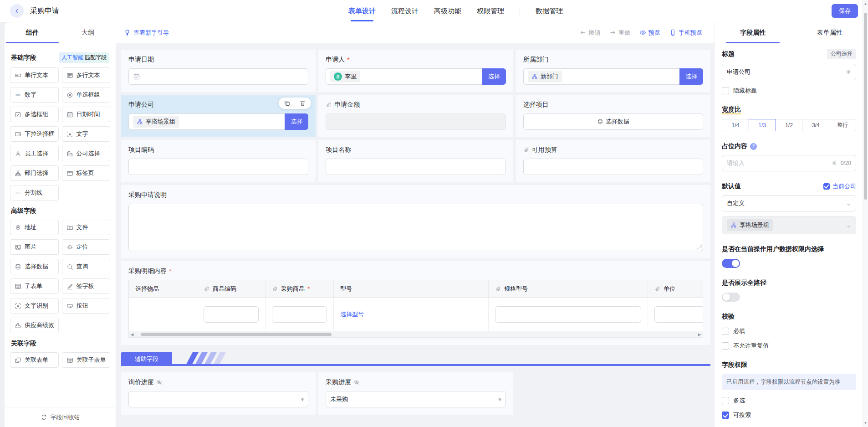  What do you see at coordinates (789, 125) in the screenshot?
I see `width-option-1/2: 1/2` at bounding box center [789, 125].